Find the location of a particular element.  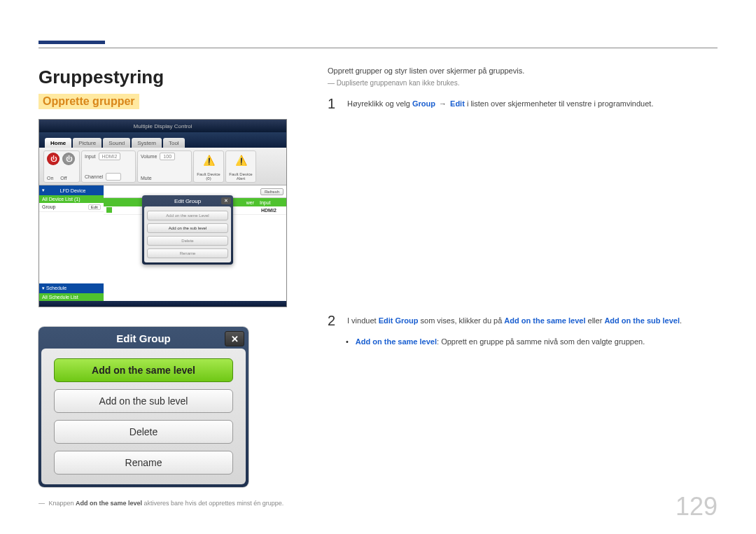

refresh-button: Refresh is located at coordinates (272, 192).